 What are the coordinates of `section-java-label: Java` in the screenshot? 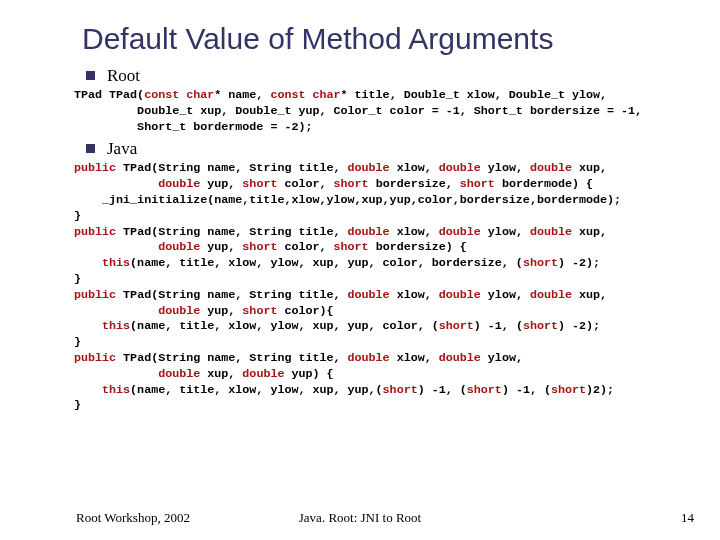 It's located at (122, 148).